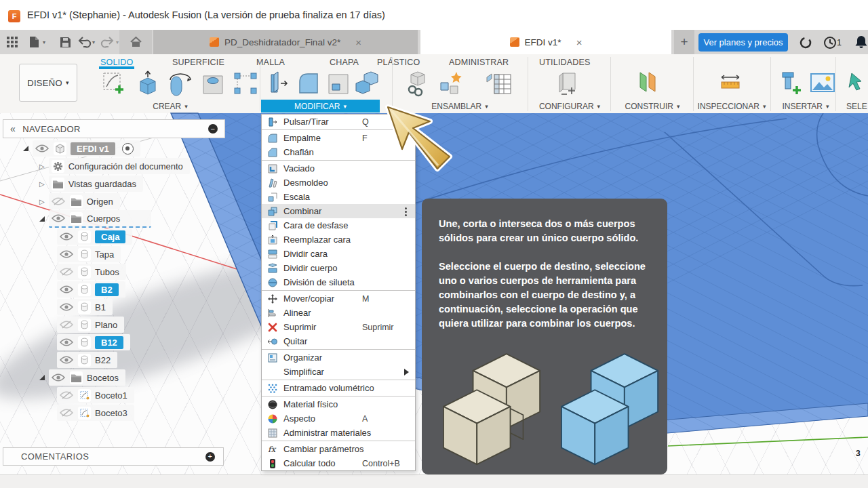 This screenshot has width=868, height=488. I want to click on tree-item: Boceto1, so click(96, 395).